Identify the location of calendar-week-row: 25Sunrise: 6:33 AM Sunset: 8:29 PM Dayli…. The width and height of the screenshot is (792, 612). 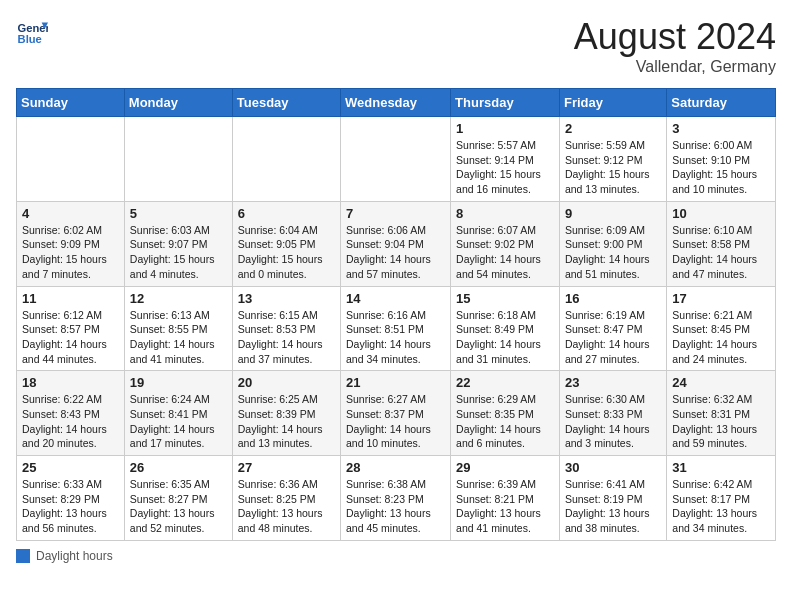
(396, 498).